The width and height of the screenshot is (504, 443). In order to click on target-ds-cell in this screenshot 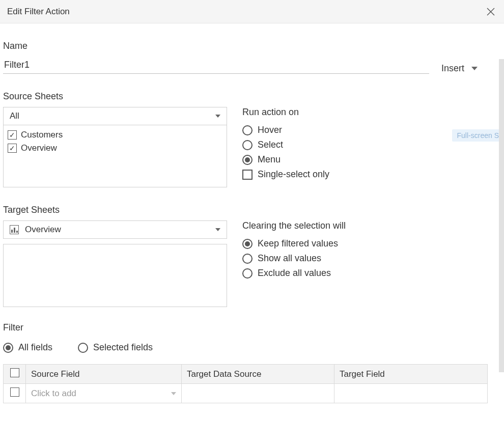, I will do `click(258, 394)`.